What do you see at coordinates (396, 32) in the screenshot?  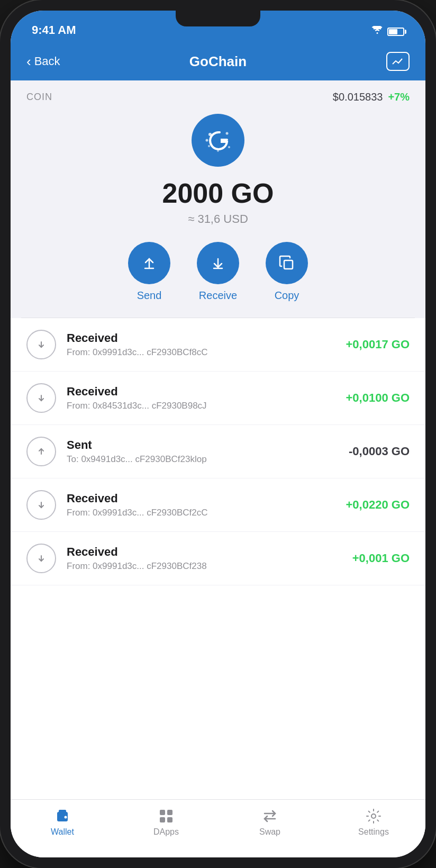 I see `battery-icon` at bounding box center [396, 32].